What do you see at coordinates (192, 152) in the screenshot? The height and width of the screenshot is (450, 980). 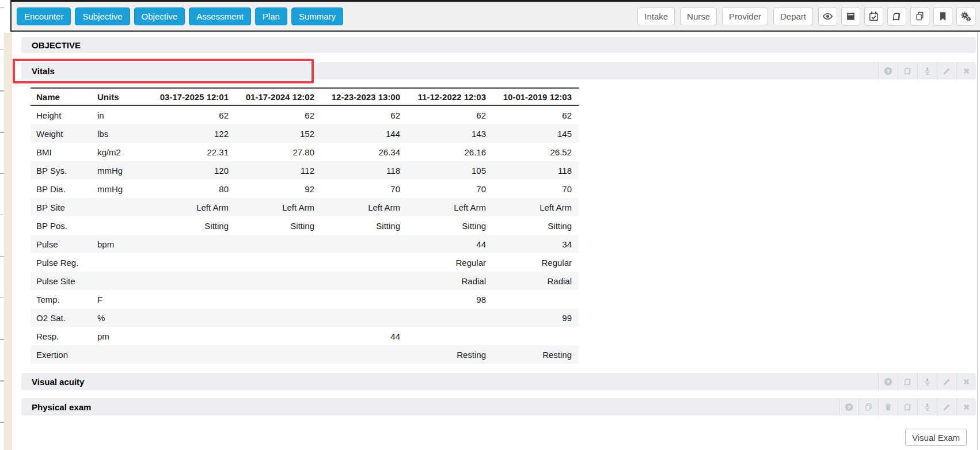 I see `vitals-cell: 22.31` at bounding box center [192, 152].